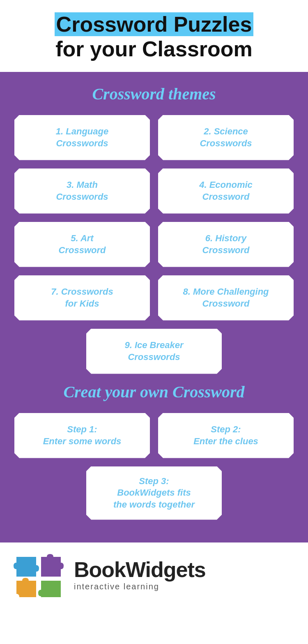 Image resolution: width=308 pixels, height=644 pixels. What do you see at coordinates (82, 138) in the screenshot?
I see `theme-btn-1: 1. LanguageCrosswords` at bounding box center [82, 138].